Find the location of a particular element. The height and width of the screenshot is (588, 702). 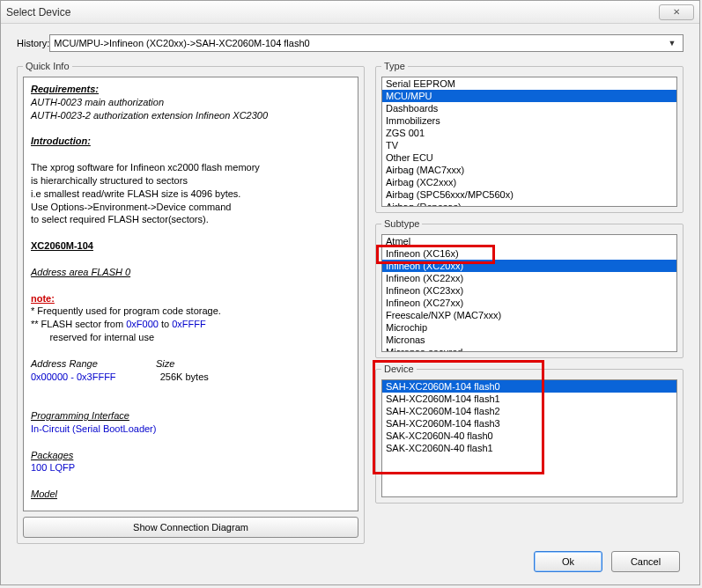

device-listbox: SAH-XC2060M-104 flash0SAH-XC2060M-104 fl… is located at coordinates (529, 438).